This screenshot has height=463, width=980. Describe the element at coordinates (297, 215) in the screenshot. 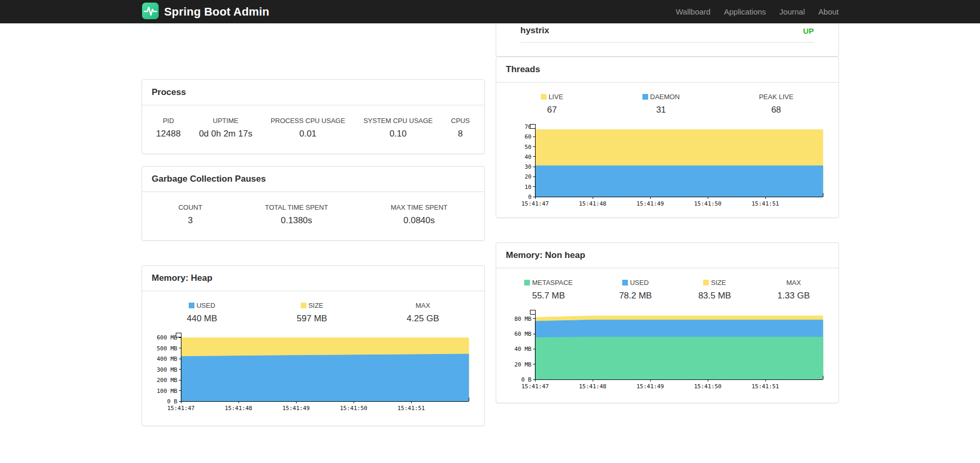

I see `stat-gc-total-time: TOTAL TIME SPENT 0.1380s` at that location.